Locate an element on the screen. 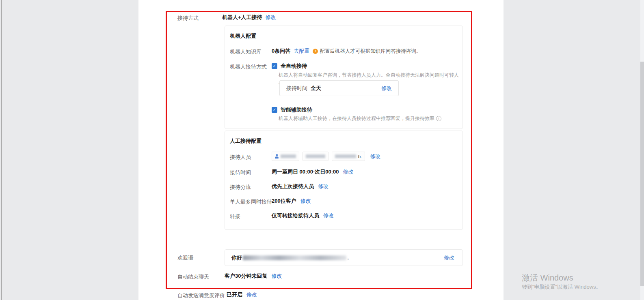  welcome-label: 欢迎语 is located at coordinates (185, 258).